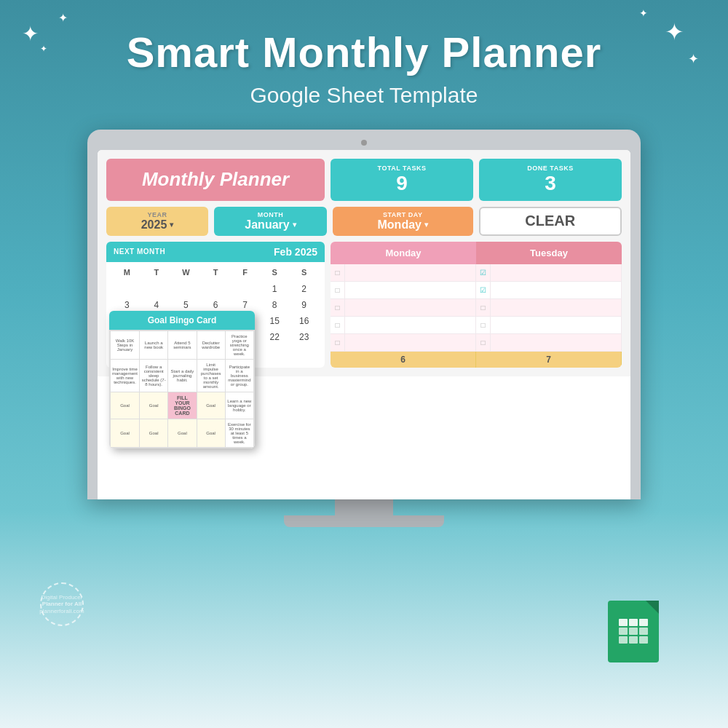 The width and height of the screenshot is (728, 728). Describe the element at coordinates (275, 321) in the screenshot. I see `cal-day-19: 15` at that location.